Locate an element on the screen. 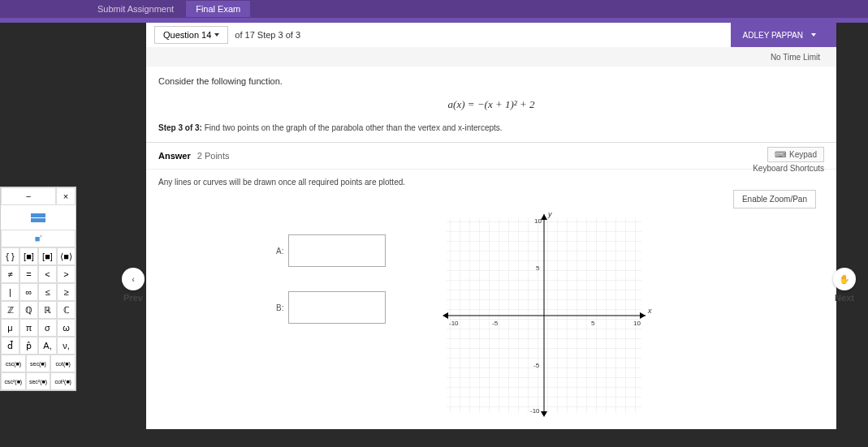 The width and height of the screenshot is (868, 447). answer-label: Answer is located at coordinates (175, 156).